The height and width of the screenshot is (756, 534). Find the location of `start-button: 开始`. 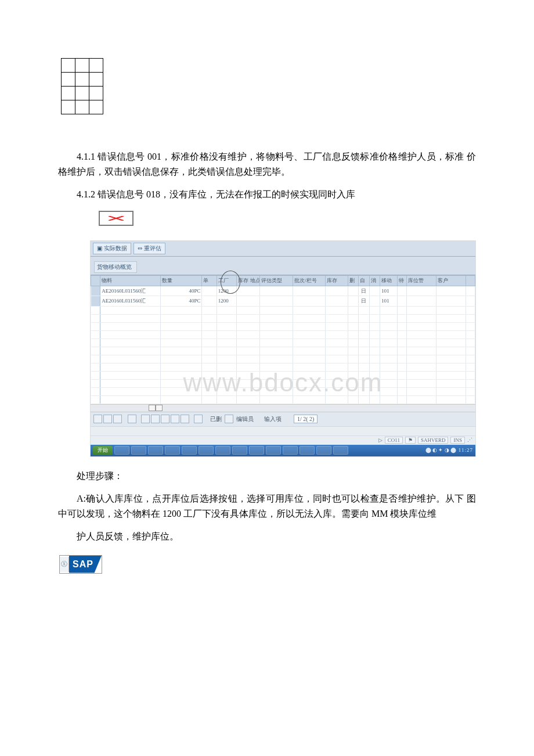

start-button: 开始 is located at coordinates (103, 451).